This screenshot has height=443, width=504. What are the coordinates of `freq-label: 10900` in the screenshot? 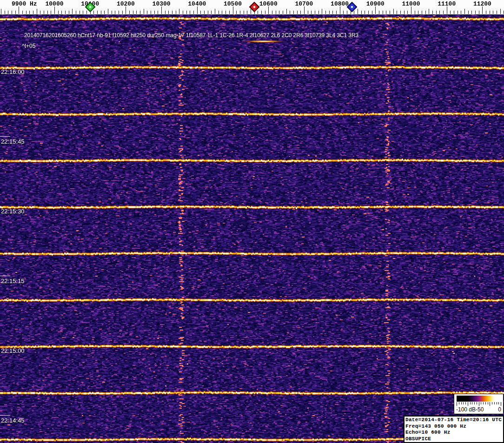 It's located at (376, 4).